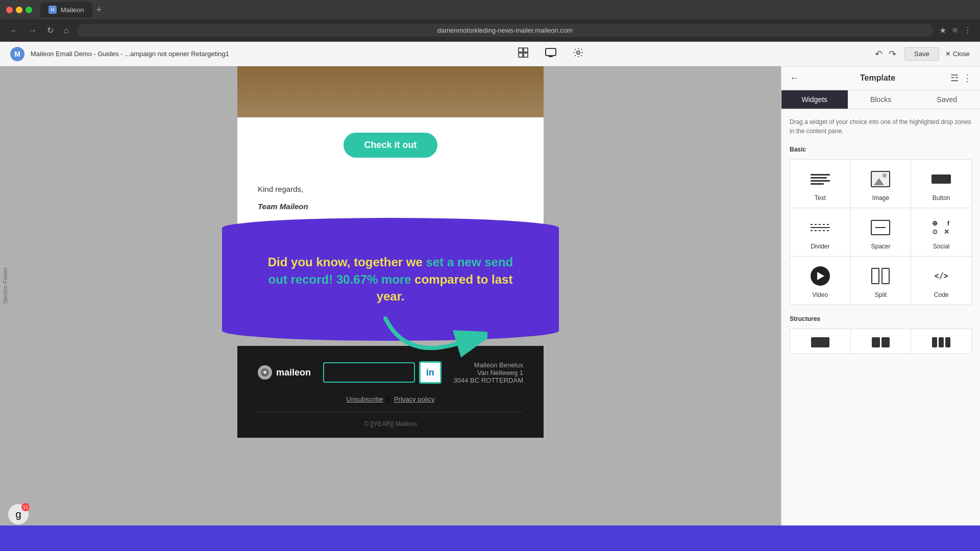 Image resolution: width=980 pixels, height=551 pixels. I want to click on panel-filter-button: ☲, so click(954, 78).